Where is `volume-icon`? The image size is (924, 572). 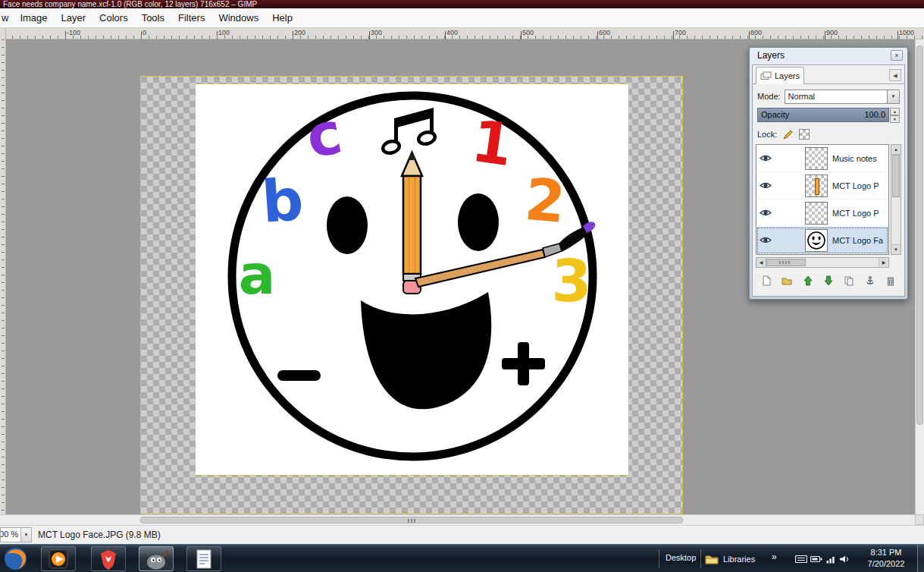 volume-icon is located at coordinates (844, 558).